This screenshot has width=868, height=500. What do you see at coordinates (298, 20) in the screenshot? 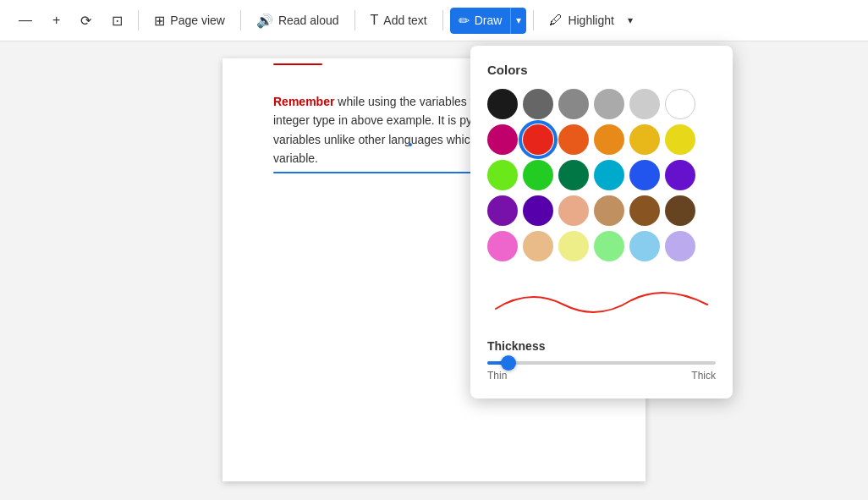
I see `read-aloud-button: 🔊 Read aloud` at bounding box center [298, 20].